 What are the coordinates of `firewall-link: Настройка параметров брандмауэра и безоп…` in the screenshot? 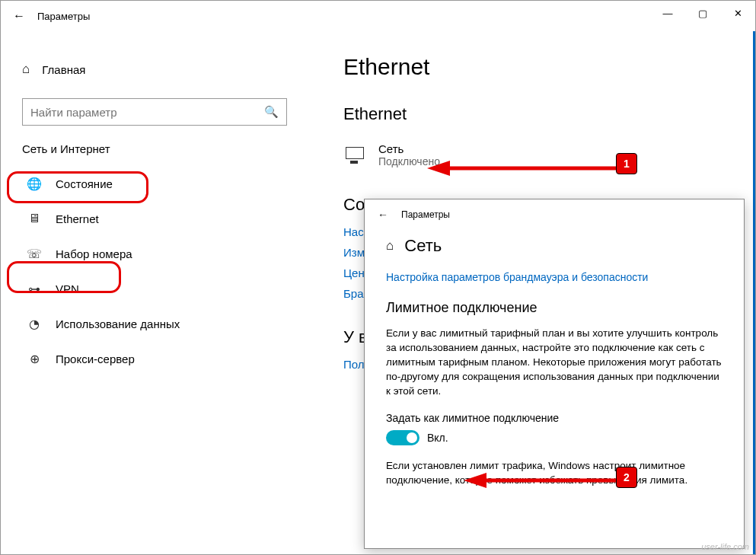 It's located at (554, 277).